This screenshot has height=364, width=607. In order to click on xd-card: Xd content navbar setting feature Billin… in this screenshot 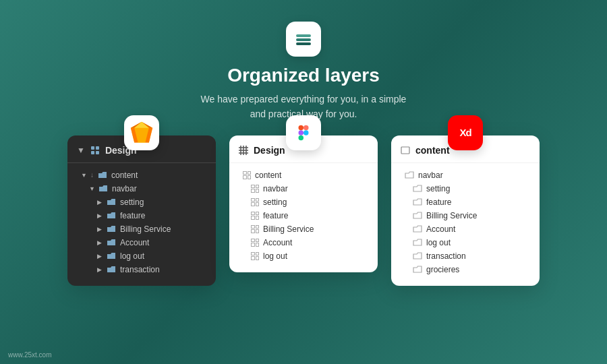, I will do `click(465, 210)`.